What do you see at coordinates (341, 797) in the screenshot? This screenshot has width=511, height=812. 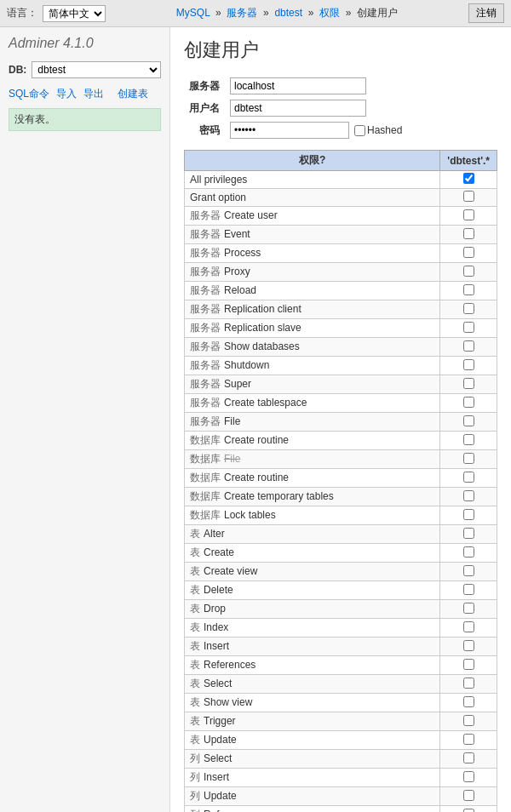 I see `table-row: 列Update` at bounding box center [341, 797].